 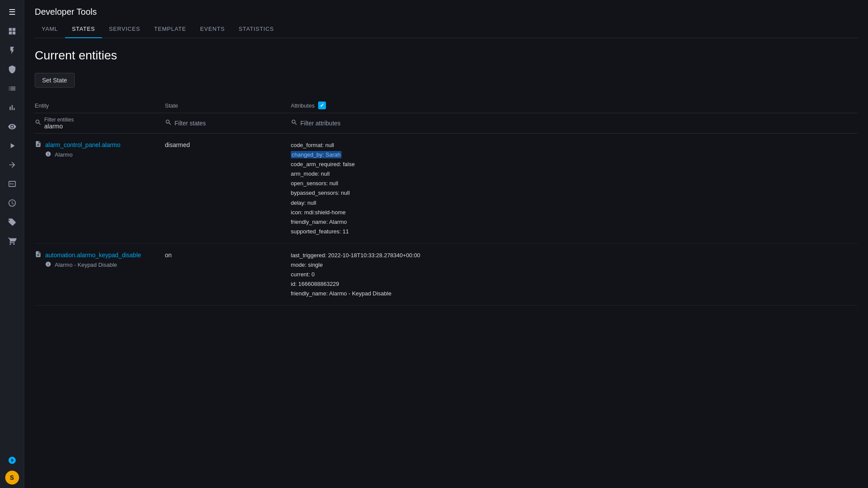 What do you see at coordinates (574, 232) in the screenshot?
I see `attr-line: supported_features: 11` at bounding box center [574, 232].